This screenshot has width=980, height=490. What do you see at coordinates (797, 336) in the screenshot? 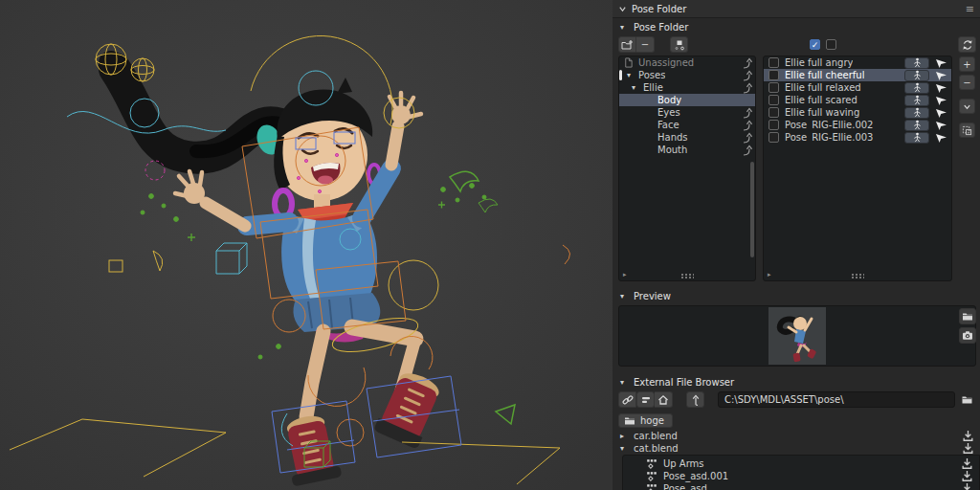
I see `preview-area` at bounding box center [797, 336].